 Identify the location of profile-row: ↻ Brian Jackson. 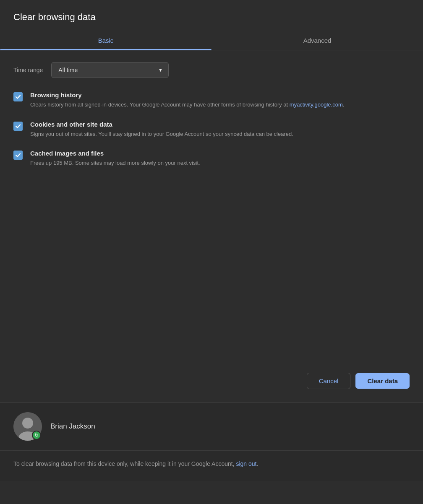
(212, 426).